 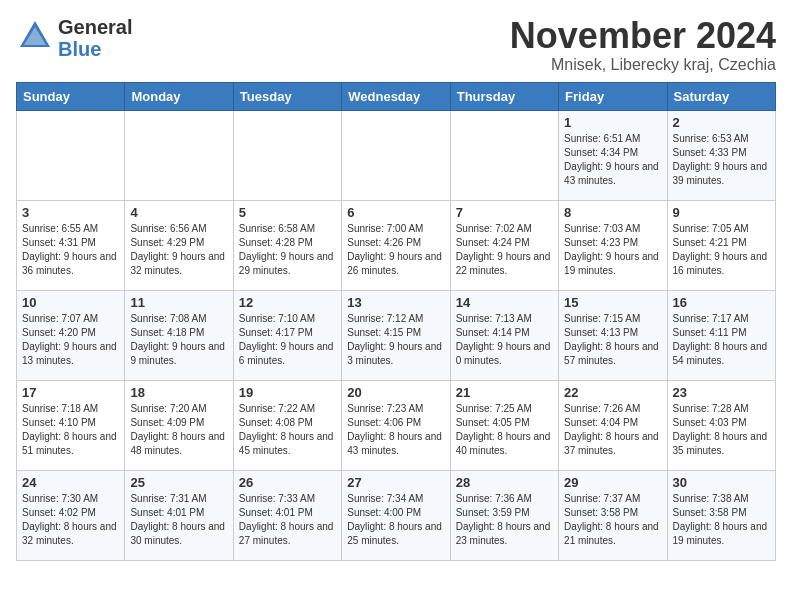 What do you see at coordinates (179, 425) in the screenshot?
I see `calendar-cell: 18Sunrise: 7:20 AM Sunset: 4:09 PM Dayli…` at bounding box center [179, 425].